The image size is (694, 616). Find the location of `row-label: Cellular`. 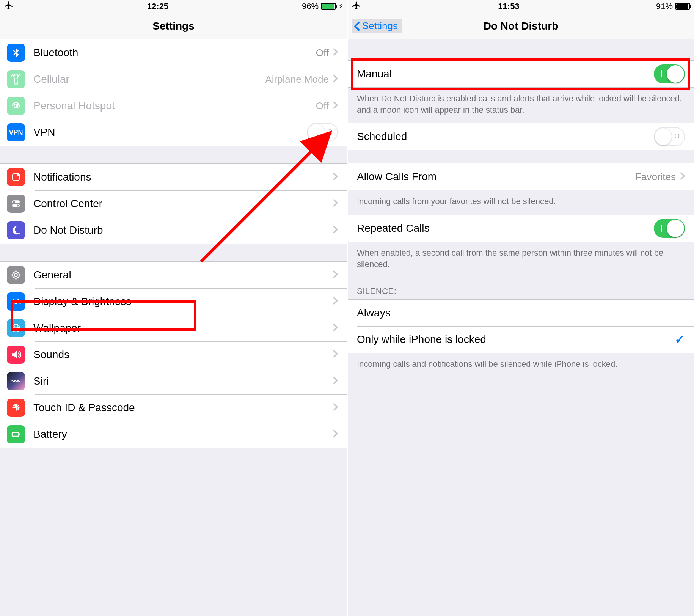

row-label: Cellular is located at coordinates (52, 79).